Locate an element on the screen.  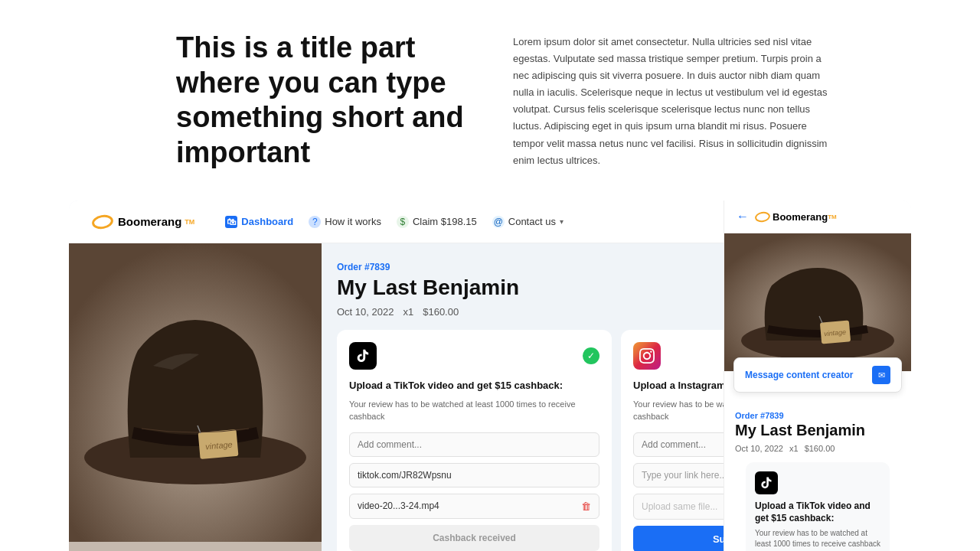
right-product-image: vintage is located at coordinates (818, 302).